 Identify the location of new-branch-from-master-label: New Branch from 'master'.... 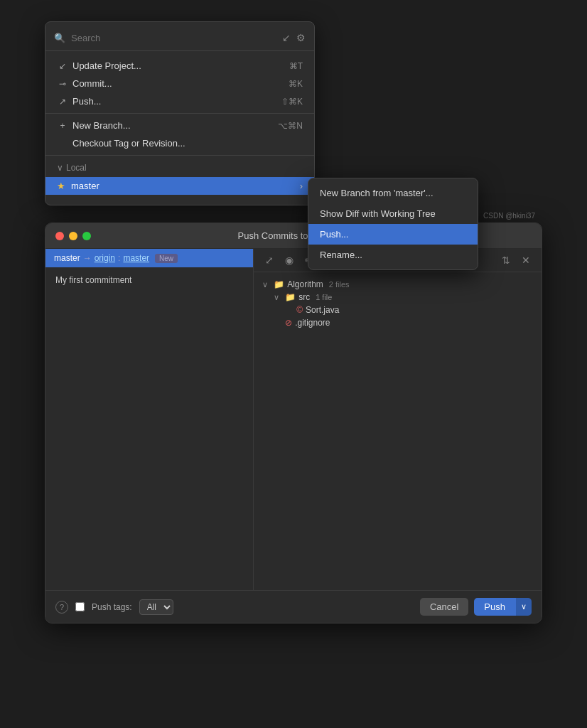
(377, 193).